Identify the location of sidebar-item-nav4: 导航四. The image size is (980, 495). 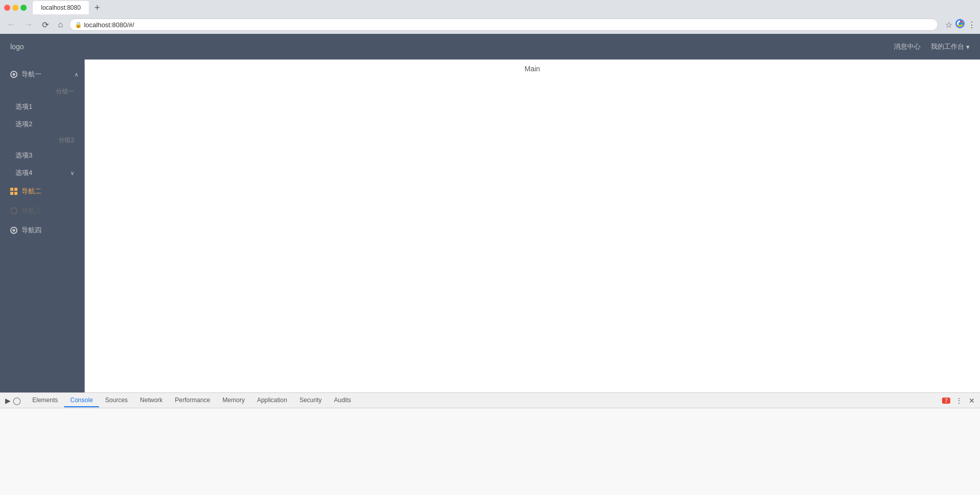
(42, 230).